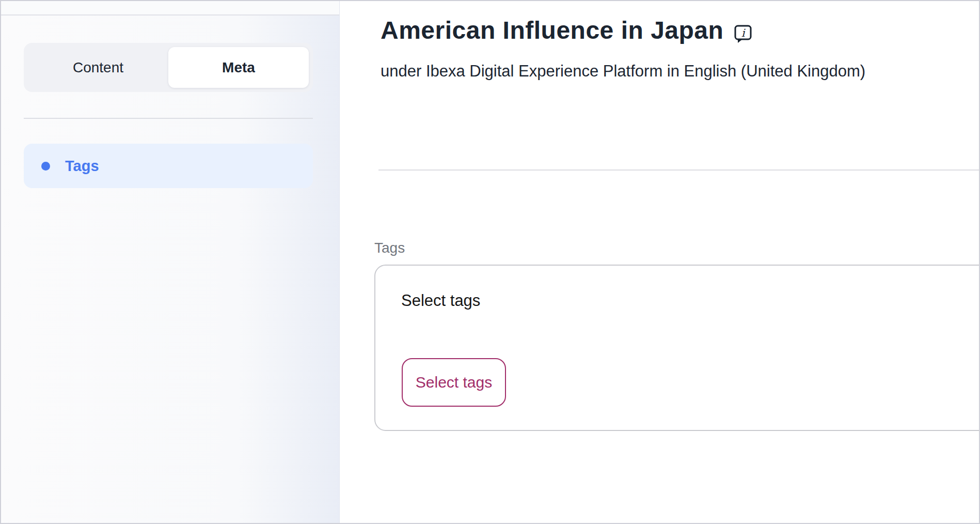 Image resolution: width=980 pixels, height=524 pixels. What do you see at coordinates (678, 170) in the screenshot?
I see `header-divider` at bounding box center [678, 170].